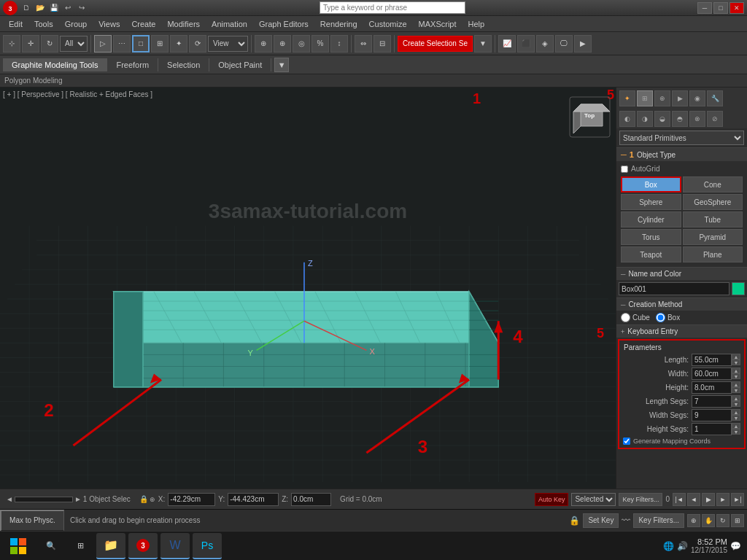  What do you see at coordinates (708, 521) in the screenshot?
I see `pan-btn: ✋` at bounding box center [708, 521].